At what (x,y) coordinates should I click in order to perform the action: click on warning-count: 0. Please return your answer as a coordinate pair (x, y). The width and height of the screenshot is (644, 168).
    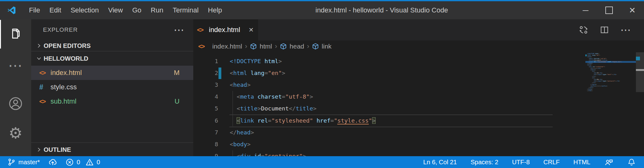
    Looking at the image, I should click on (99, 162).